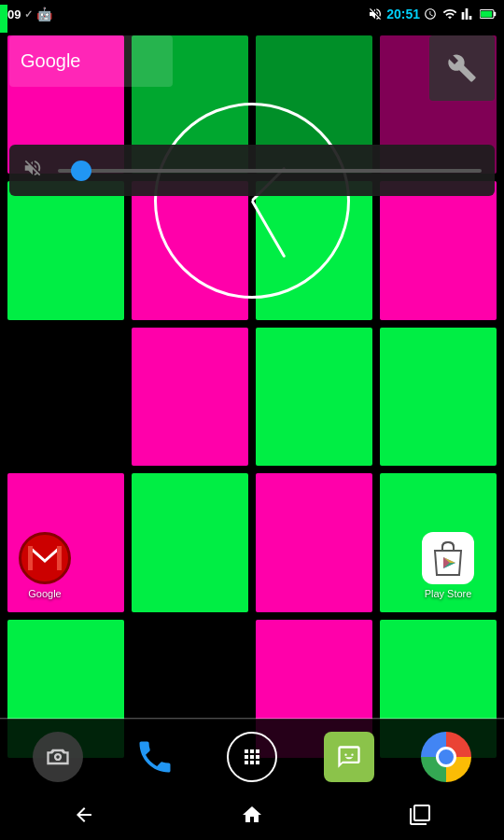 Image resolution: width=504 pixels, height=840 pixels. Describe the element at coordinates (448, 558) in the screenshot. I see `playstore-icon` at that location.